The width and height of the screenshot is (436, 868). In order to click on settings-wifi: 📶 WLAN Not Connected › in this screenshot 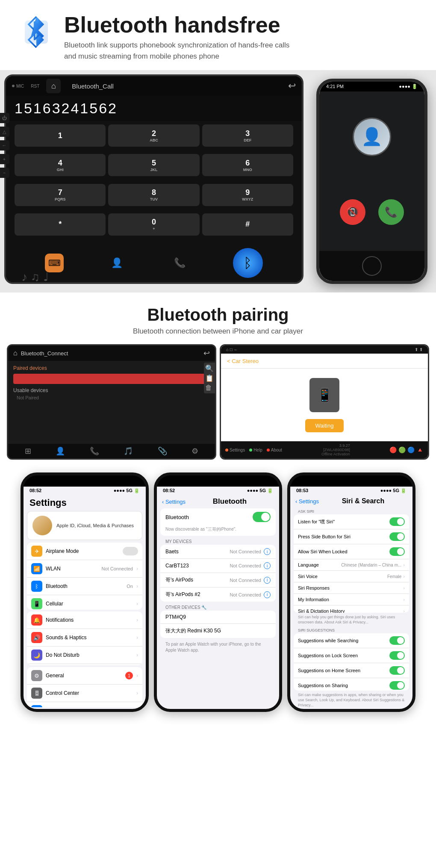, I will do `click(85, 569)`.